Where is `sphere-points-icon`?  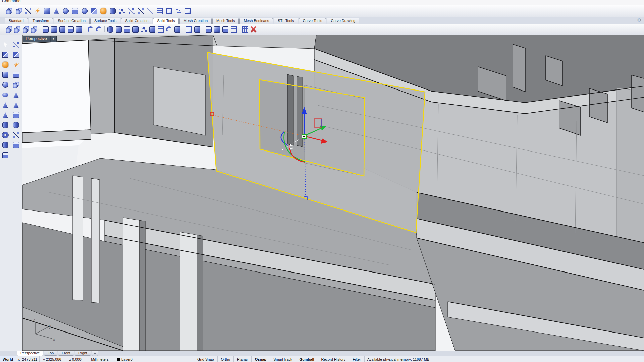
sphere-points-icon is located at coordinates (16, 85).